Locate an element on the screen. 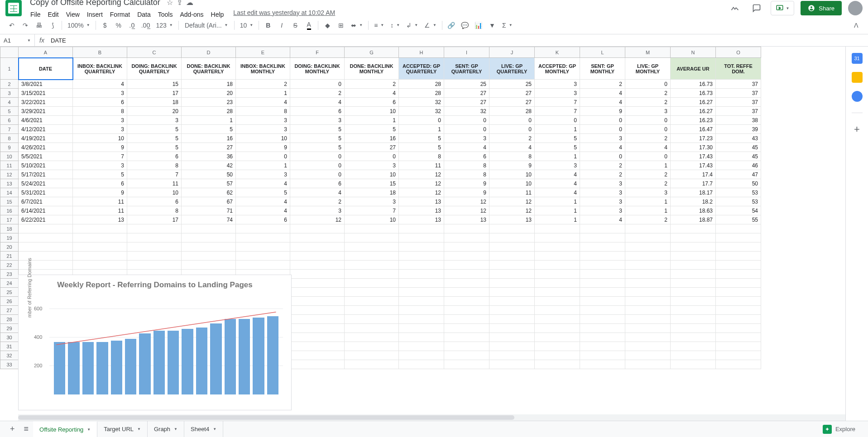  keep-icon is located at coordinates (857, 77).